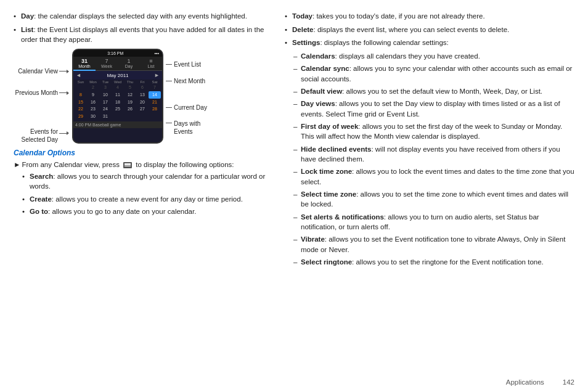  I want to click on calendar-grid: Sun Mon Tue Wed Thu Fri Sat 2 3 4, so click(118, 100).